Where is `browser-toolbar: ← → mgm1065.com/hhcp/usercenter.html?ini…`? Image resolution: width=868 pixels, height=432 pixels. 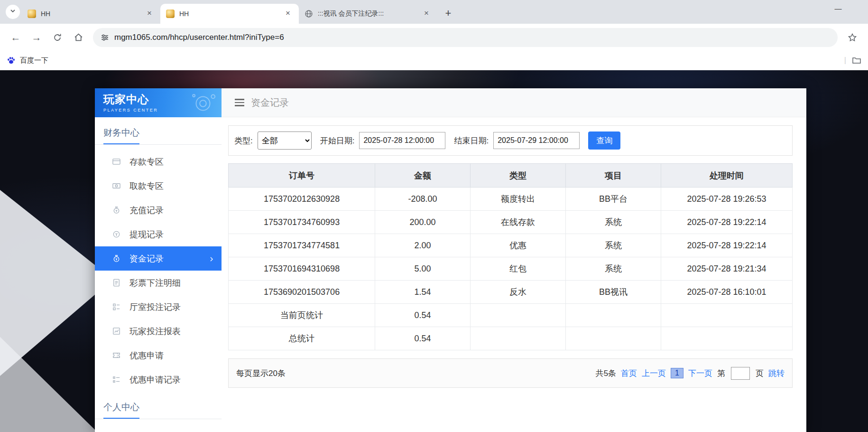 browser-toolbar: ← → mgm1065.com/hhcp/usercenter.html?ini… is located at coordinates (434, 37).